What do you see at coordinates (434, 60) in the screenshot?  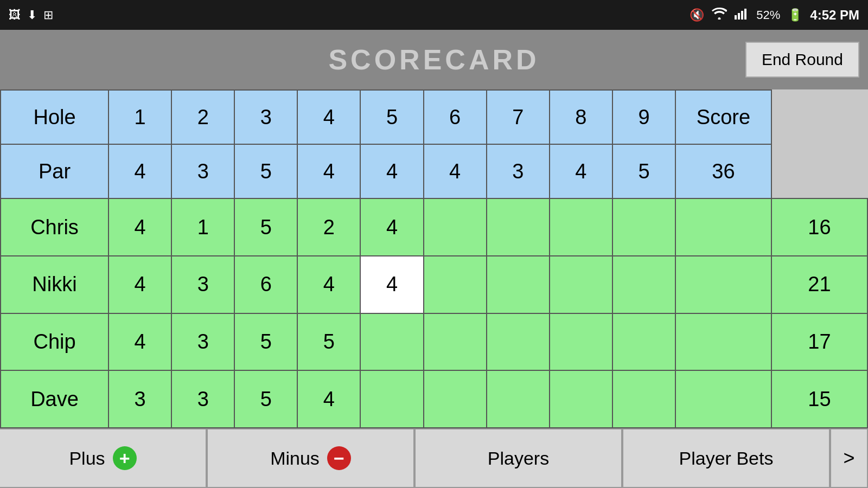 I see `app-header: SCORECARD End Round` at bounding box center [434, 60].